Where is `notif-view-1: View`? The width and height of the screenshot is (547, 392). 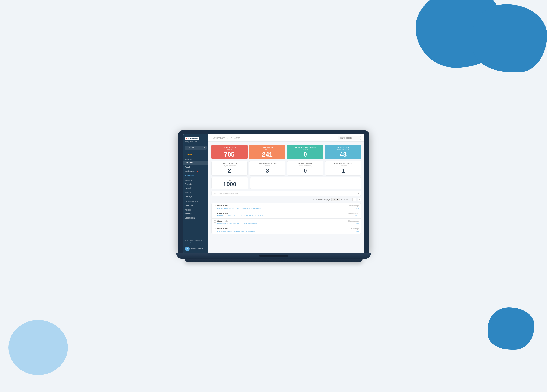 notif-view-1: View is located at coordinates (357, 208).